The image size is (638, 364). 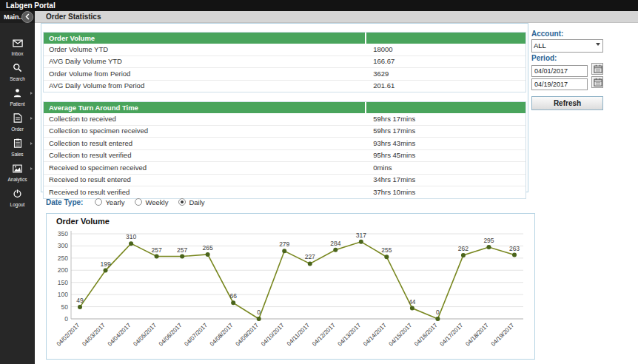 I want to click on svg-text: 263, so click(x=514, y=249).